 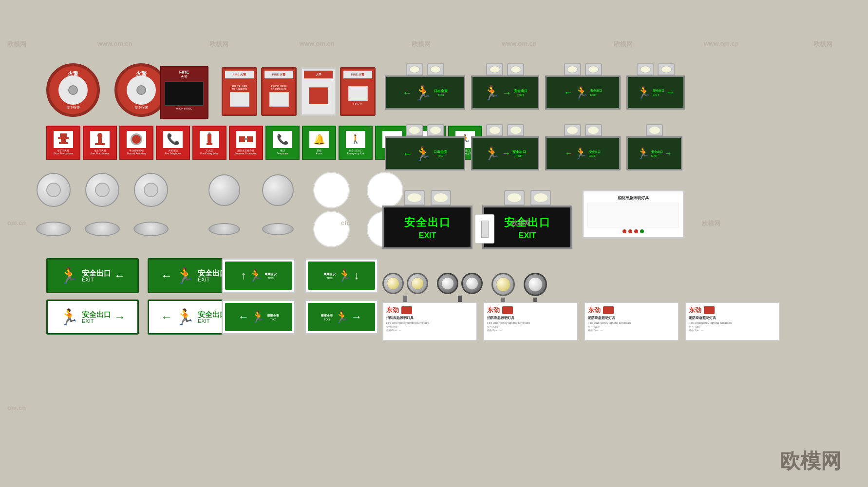 I want to click on emerg-head-1a, so click(x=393, y=283).